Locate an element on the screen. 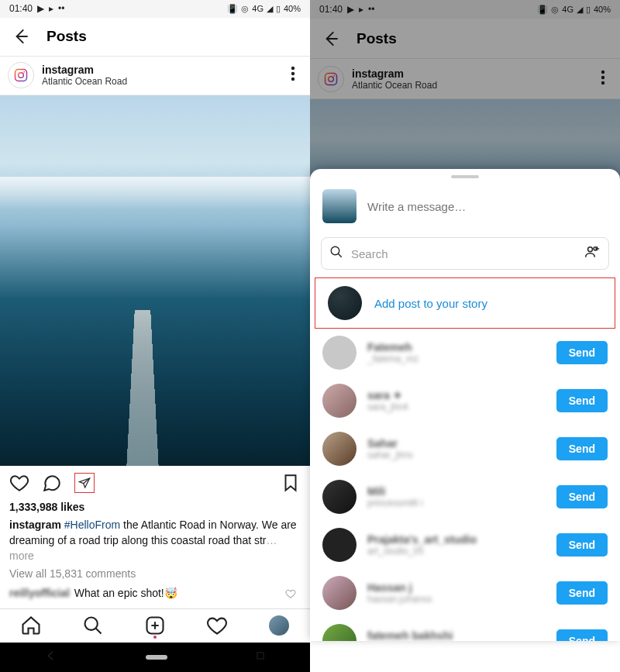 This screenshot has height=672, width=620. user-name: Sahar is located at coordinates (456, 443).